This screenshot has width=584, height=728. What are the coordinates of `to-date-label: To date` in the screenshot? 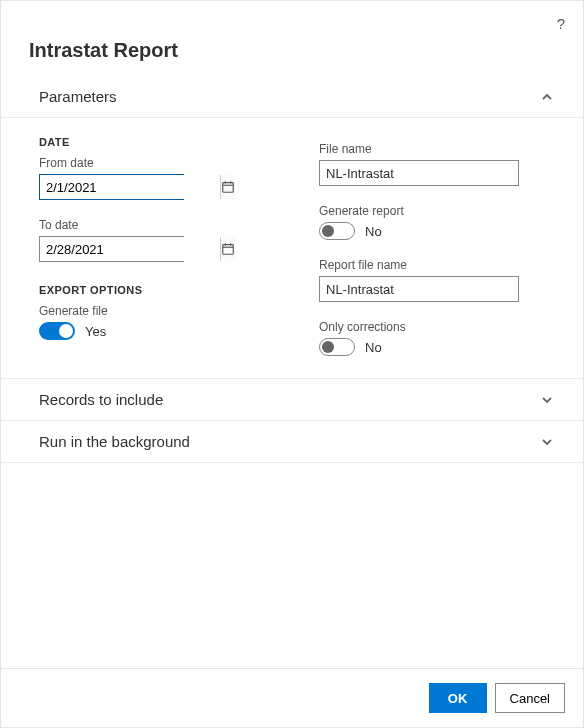 It's located at (157, 225).